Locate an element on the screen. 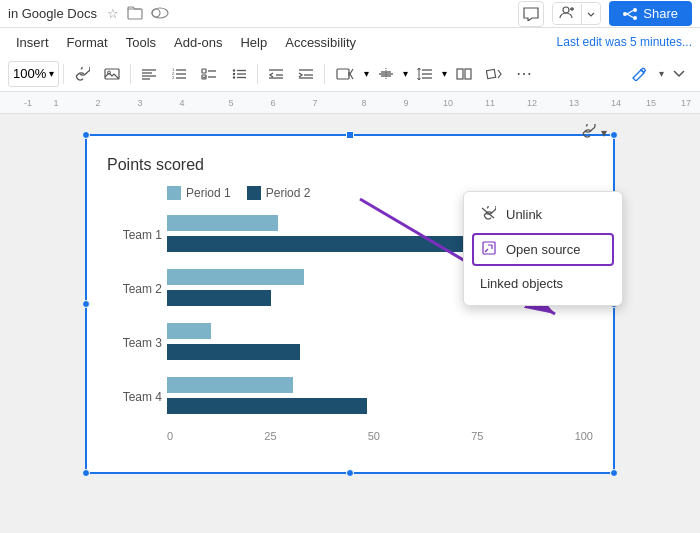 The width and height of the screenshot is (700, 533). ruler-mark: 5 is located at coordinates (230, 103).